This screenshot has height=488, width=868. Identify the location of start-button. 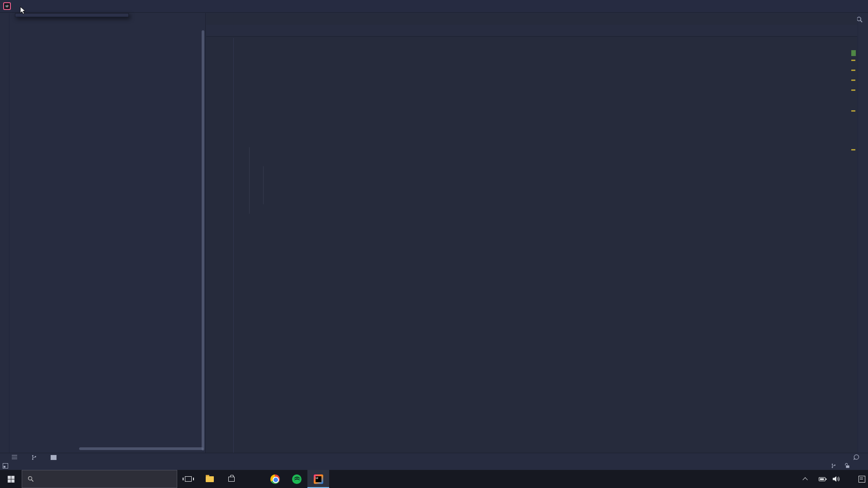
(11, 479).